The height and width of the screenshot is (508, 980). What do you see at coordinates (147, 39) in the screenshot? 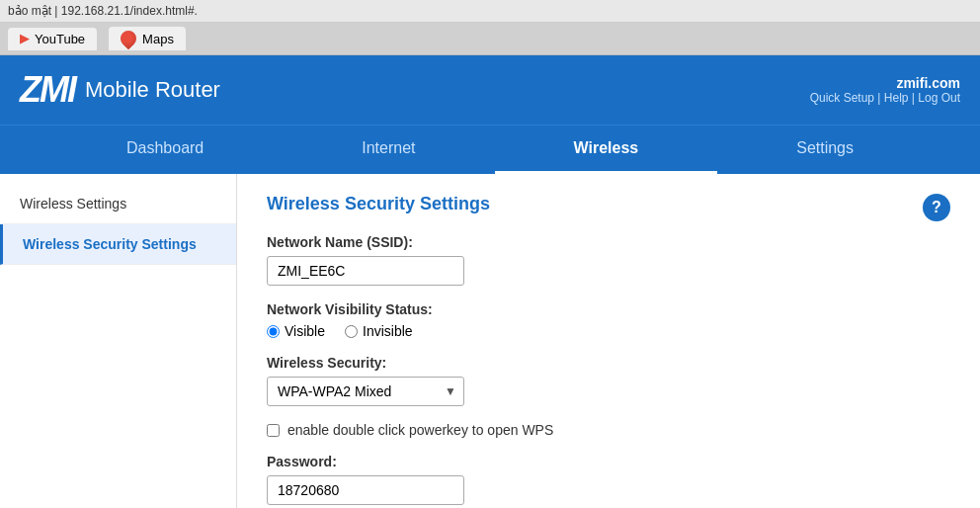
I see `tab-maps: Maps` at bounding box center [147, 39].